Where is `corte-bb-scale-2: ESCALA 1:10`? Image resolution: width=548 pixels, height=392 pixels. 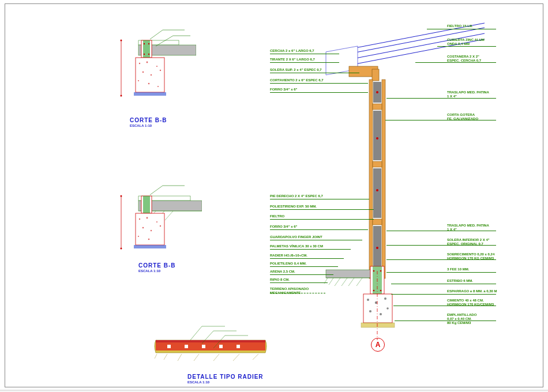 corte-bb-scale-2: ESCALA 1:10 is located at coordinates (149, 271).